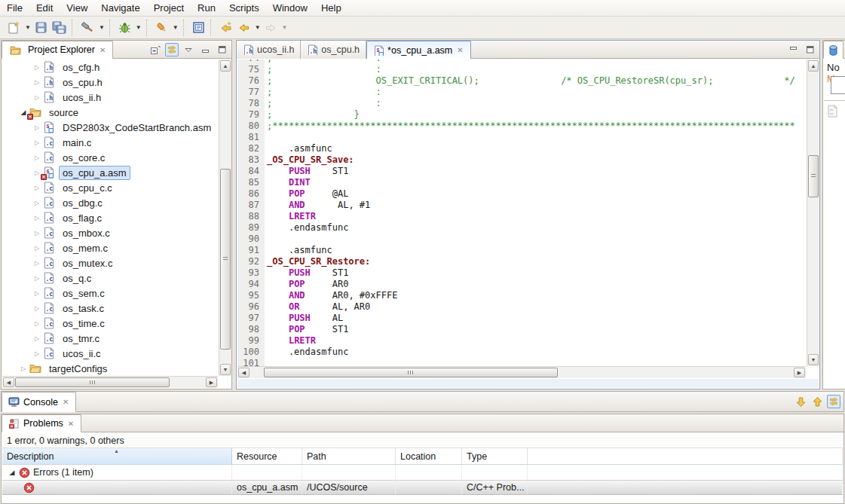 The image size is (845, 504). Describe the element at coordinates (12, 472) in the screenshot. I see `collapse-arrow-icon: ◢` at that location.